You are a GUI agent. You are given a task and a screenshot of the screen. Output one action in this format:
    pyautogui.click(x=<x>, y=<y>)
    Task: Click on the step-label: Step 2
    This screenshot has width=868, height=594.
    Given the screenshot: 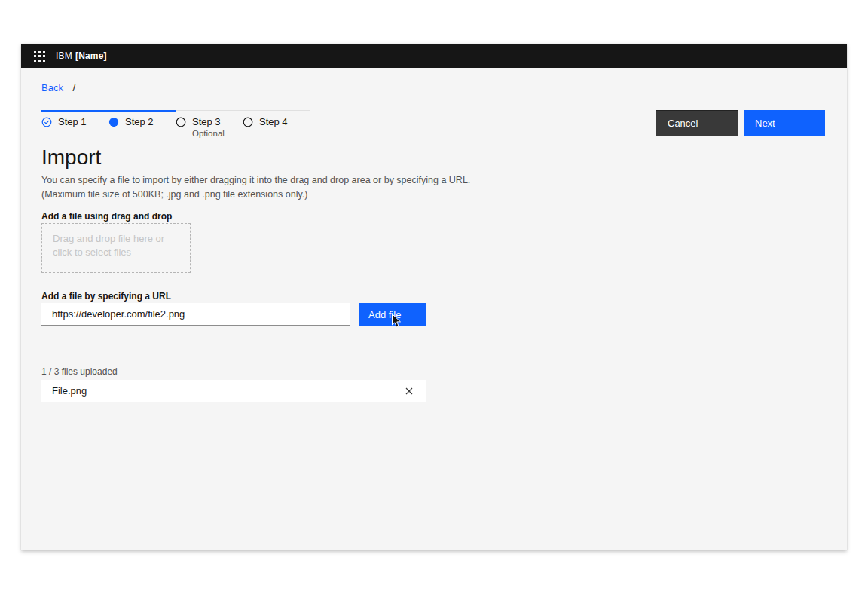 What is the action you would take?
    pyautogui.click(x=139, y=122)
    